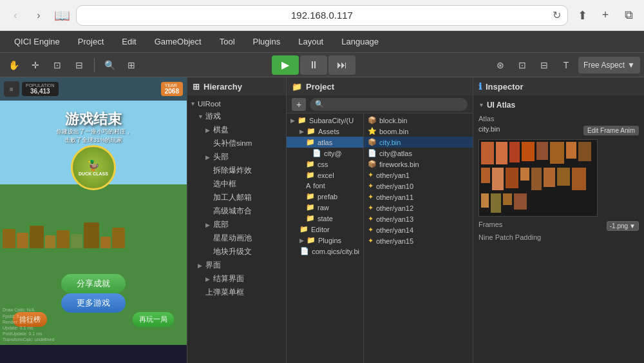 Image resolution: width=644 pixels, height=363 pixels. What do you see at coordinates (93, 303) in the screenshot?
I see `more-games-button: 更多游戏` at bounding box center [93, 303].